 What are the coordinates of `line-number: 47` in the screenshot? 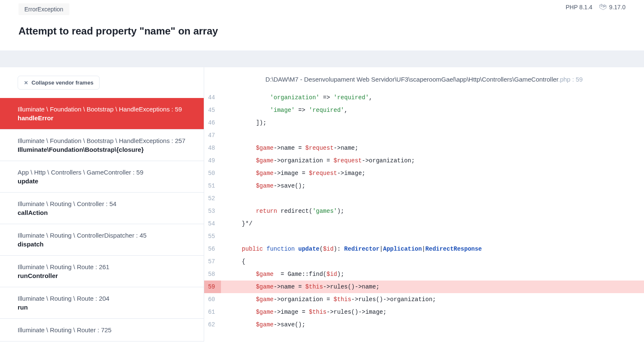 It's located at (213, 135).